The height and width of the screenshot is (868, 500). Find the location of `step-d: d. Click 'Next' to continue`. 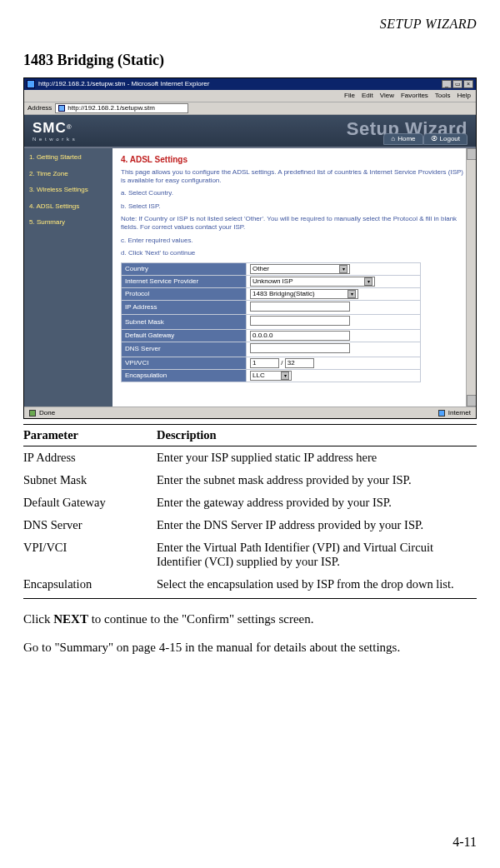

step-d: d. Click 'Next' to continue is located at coordinates (294, 253).